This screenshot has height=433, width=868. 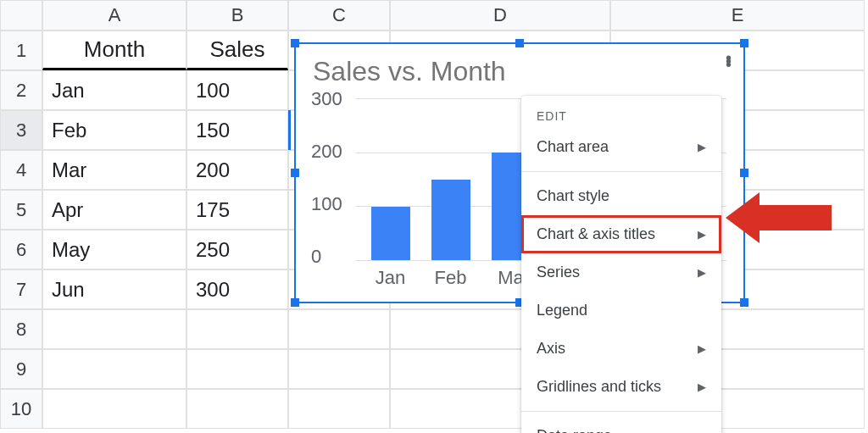 What do you see at coordinates (114, 169) in the screenshot?
I see `cell-A4: Mar` at bounding box center [114, 169].